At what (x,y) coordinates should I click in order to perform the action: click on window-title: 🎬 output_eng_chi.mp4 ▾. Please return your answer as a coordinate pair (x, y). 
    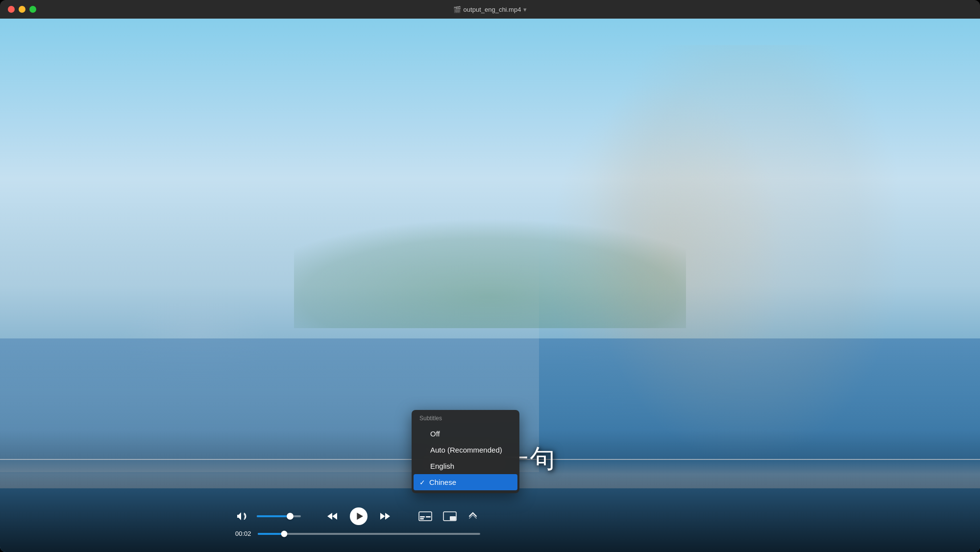
    Looking at the image, I should click on (490, 10).